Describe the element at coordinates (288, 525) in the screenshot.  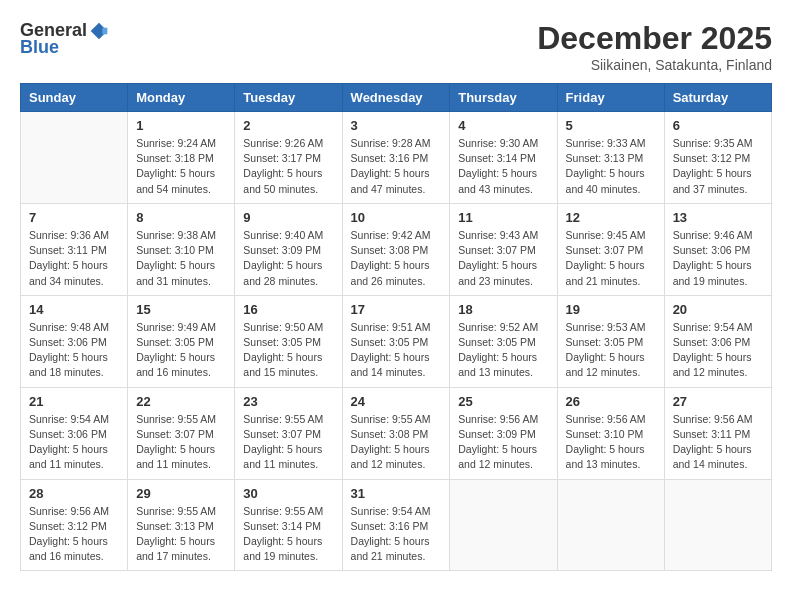
I see `table-row: 30Sunrise: 9:55 AMSunset: 3:14 PMDayligh…` at that location.